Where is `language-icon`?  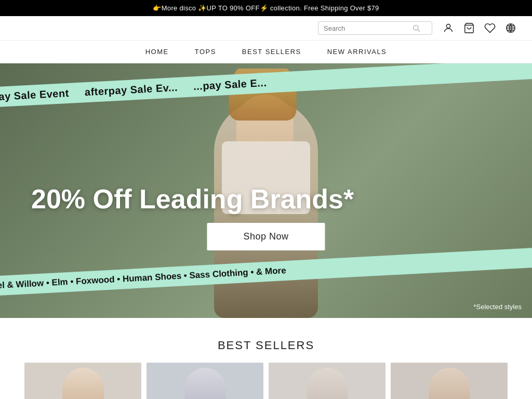 language-icon is located at coordinates (511, 28).